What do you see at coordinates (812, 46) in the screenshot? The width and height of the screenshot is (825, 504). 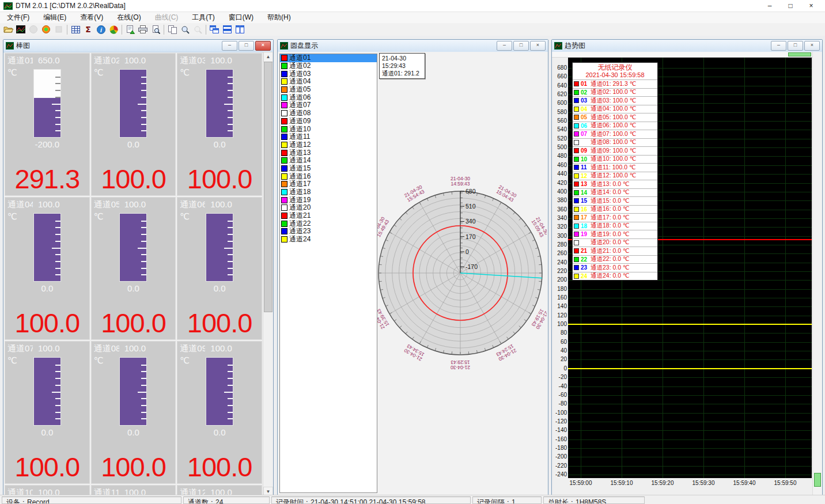 I see `trend-close-button: ×` at bounding box center [812, 46].